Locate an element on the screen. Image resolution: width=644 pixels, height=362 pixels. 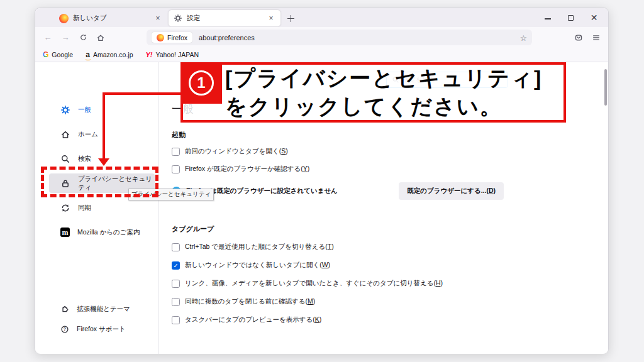
sidebar-item-label: 同期 is located at coordinates (84, 208).